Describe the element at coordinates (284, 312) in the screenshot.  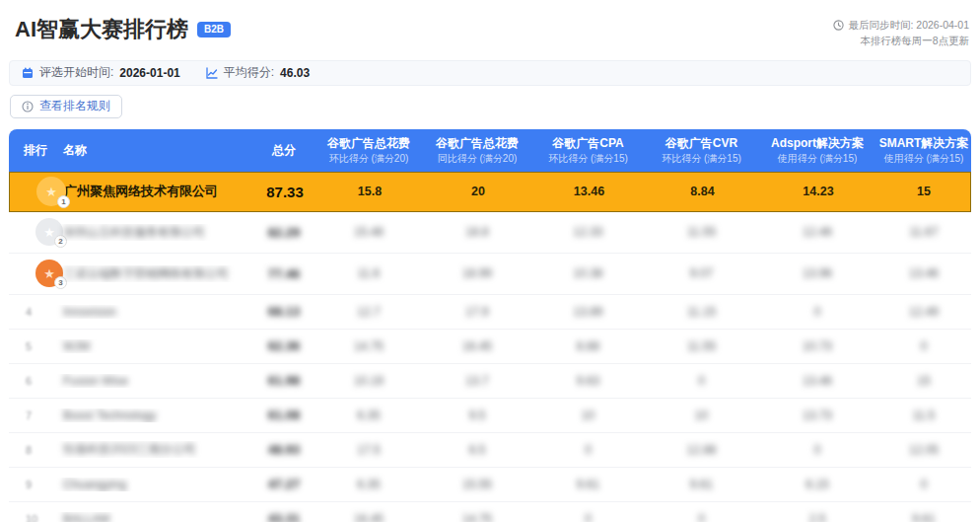
I see `total-score: 68.13` at that location.